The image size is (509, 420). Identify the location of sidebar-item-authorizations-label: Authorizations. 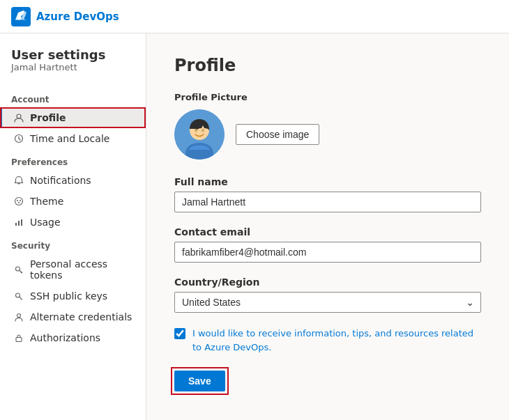
(66, 338).